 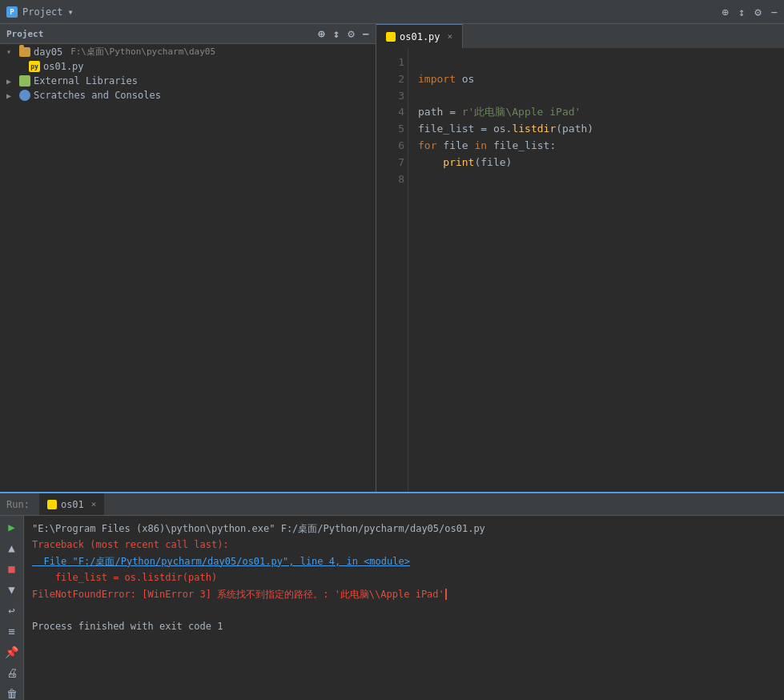 What do you see at coordinates (12, 527) in the screenshot?
I see `run-play-btn: ▶` at bounding box center [12, 527].